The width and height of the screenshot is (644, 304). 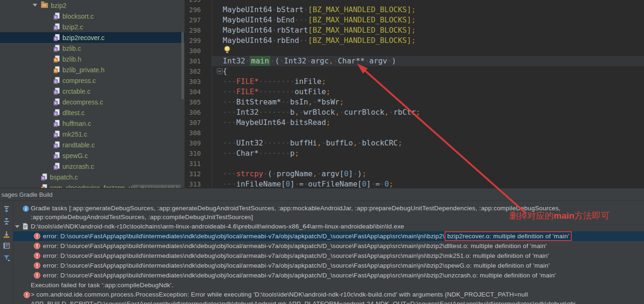 I want to click on code-line-305: 305···BitStream*··bsIn,·*bsWr;, so click(x=414, y=102).